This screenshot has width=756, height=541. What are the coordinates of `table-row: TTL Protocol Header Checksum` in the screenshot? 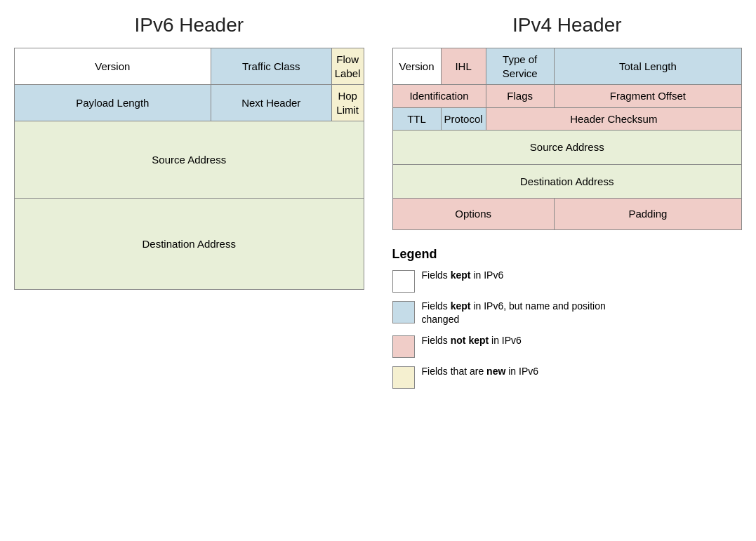 It's located at (567, 119).